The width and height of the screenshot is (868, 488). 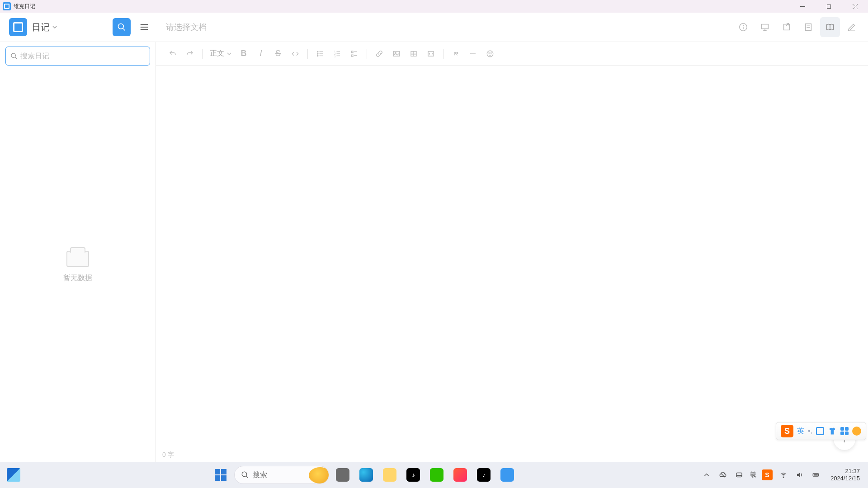 I want to click on ime-punct-label: •,, so click(x=810, y=431).